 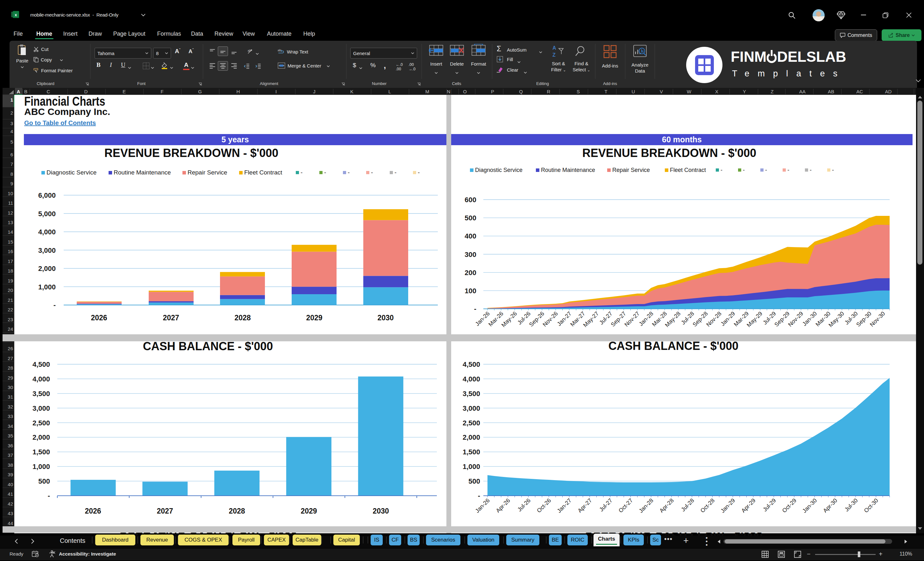 What do you see at coordinates (728, 506) in the screenshot?
I see `svg-text: Jan-29` at bounding box center [728, 506].